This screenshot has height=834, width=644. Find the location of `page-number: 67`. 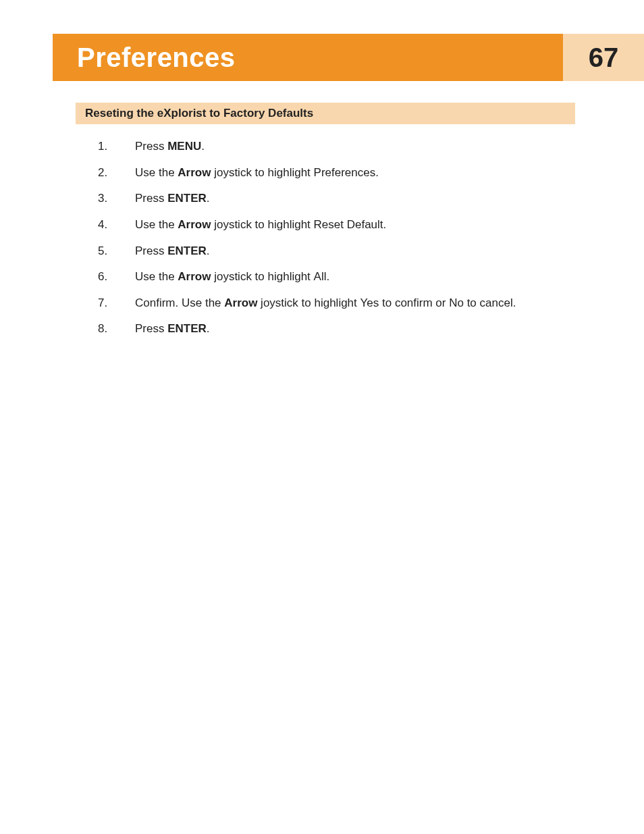

page-number: 67 is located at coordinates (603, 58).